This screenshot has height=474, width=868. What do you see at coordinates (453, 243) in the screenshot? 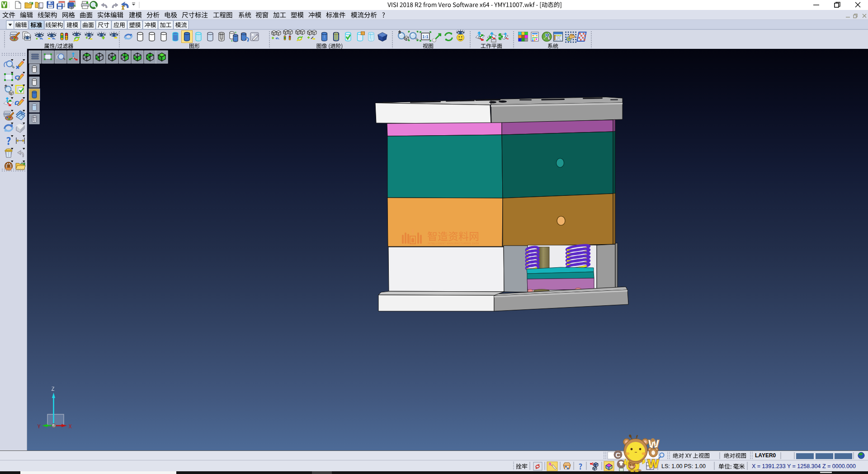
I see `svg-text: INTELLIGENT MANUFACTURING DATA` at bounding box center [453, 243].